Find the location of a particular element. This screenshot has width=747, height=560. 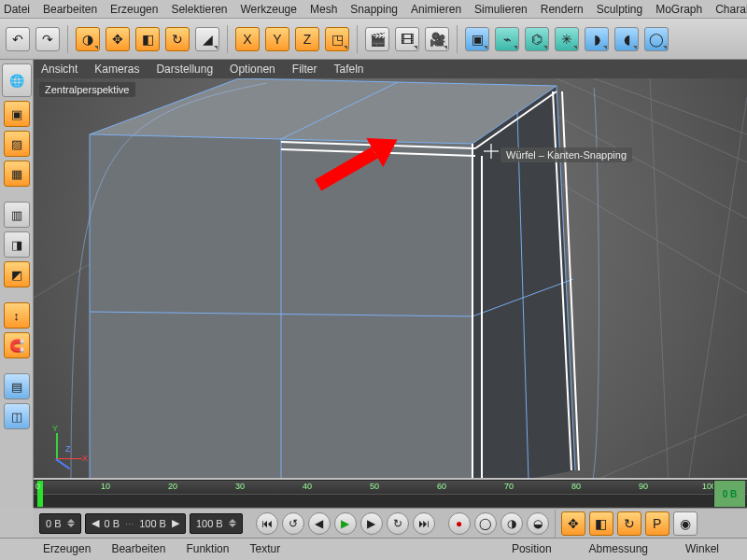

texture-mode-button: ▨ is located at coordinates (17, 144).